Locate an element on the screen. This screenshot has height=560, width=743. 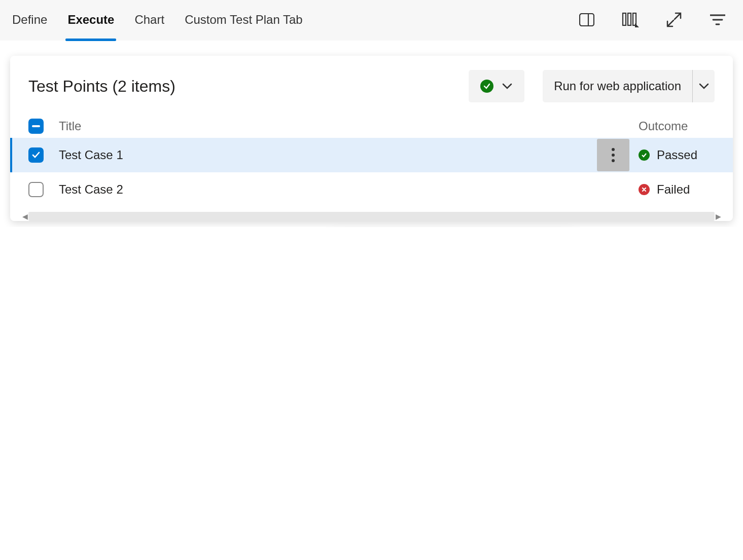
select-all-checkbox is located at coordinates (36, 126).